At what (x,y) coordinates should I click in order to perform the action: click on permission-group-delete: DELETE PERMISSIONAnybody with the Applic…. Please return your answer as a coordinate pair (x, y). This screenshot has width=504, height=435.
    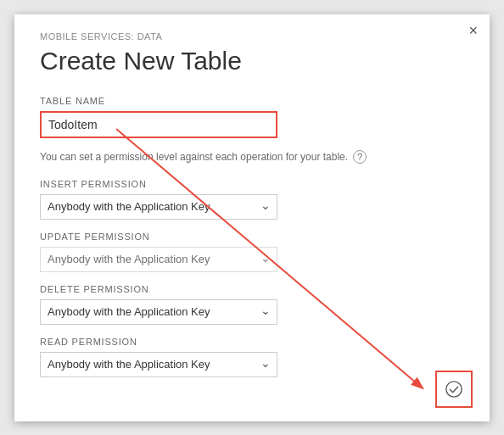
    Looking at the image, I should click on (252, 304).